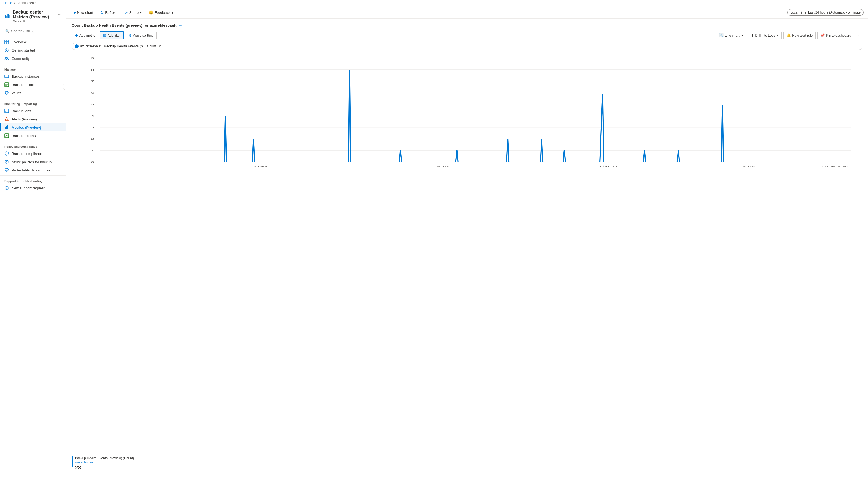  What do you see at coordinates (721, 35) in the screenshot?
I see `line-chart-icon: 📉` at bounding box center [721, 35].